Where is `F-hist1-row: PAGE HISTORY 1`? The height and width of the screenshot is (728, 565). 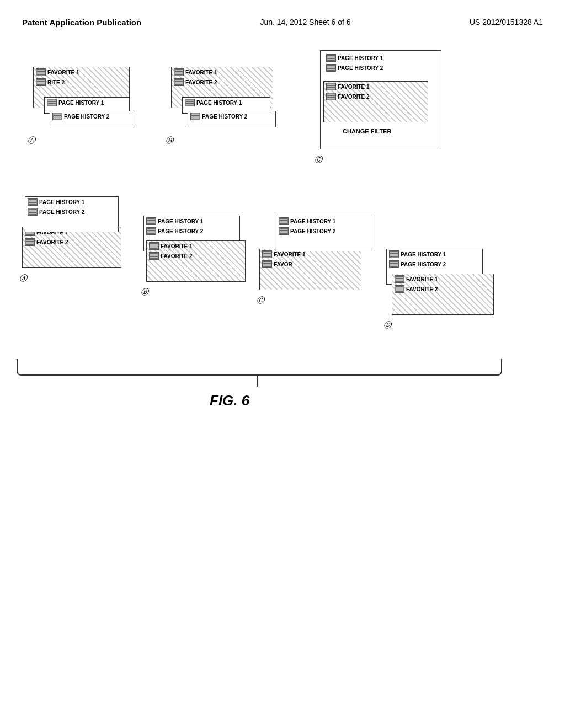 F-hist1-row: PAGE HISTORY 1 is located at coordinates (226, 103).